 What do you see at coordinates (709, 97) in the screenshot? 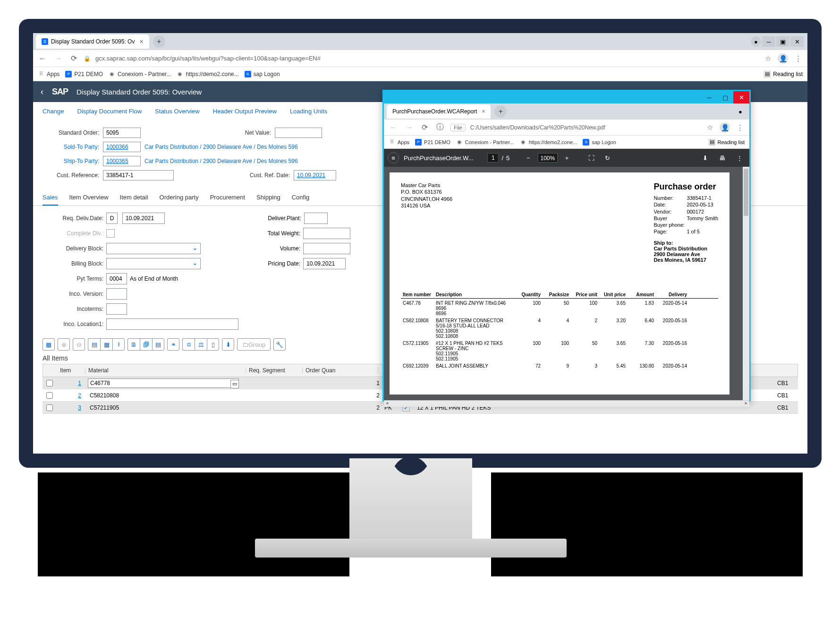
I see `pdf-minimize-button: ─` at bounding box center [709, 97].